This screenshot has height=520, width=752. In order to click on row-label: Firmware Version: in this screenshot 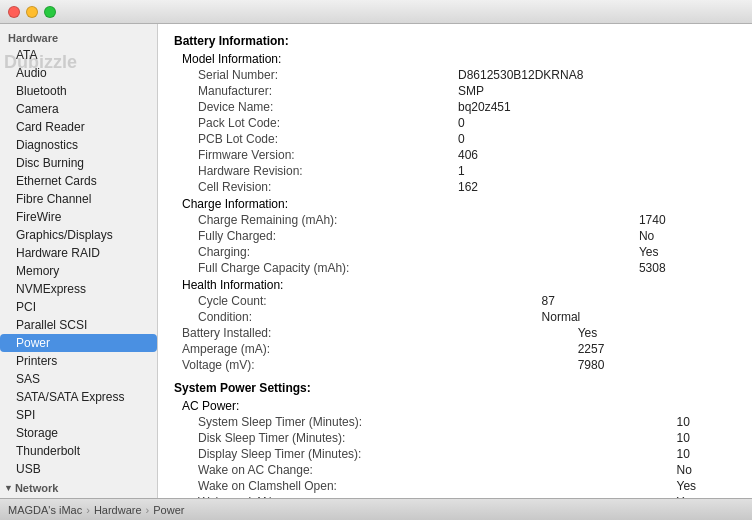, I will do `click(308, 155)`.